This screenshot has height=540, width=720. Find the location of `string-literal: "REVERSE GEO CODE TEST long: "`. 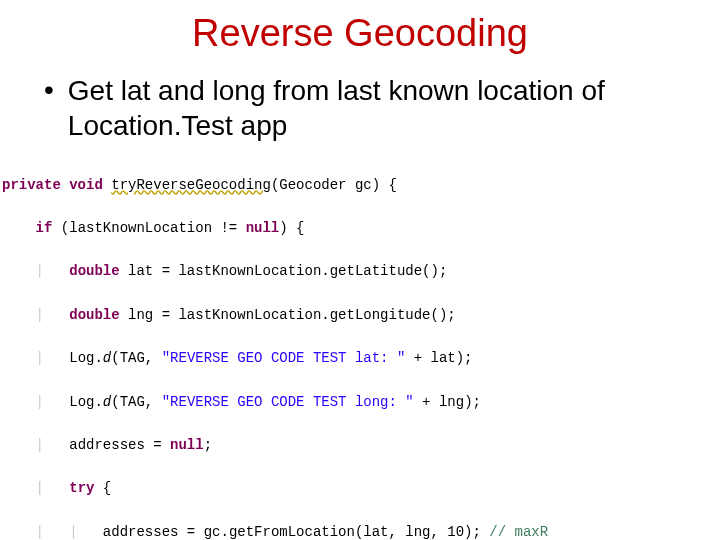

string-literal: "REVERSE GEO CODE TEST long: " is located at coordinates (288, 402).